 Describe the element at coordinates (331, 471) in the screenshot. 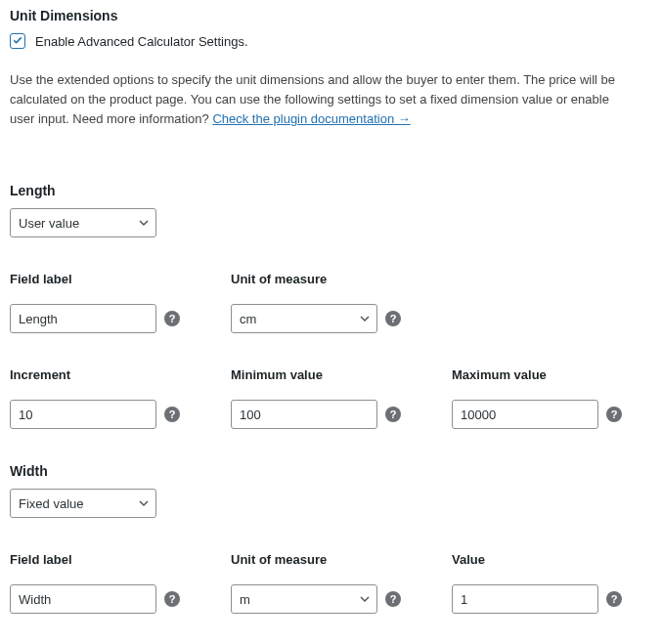

I see `width-header: Width` at that location.